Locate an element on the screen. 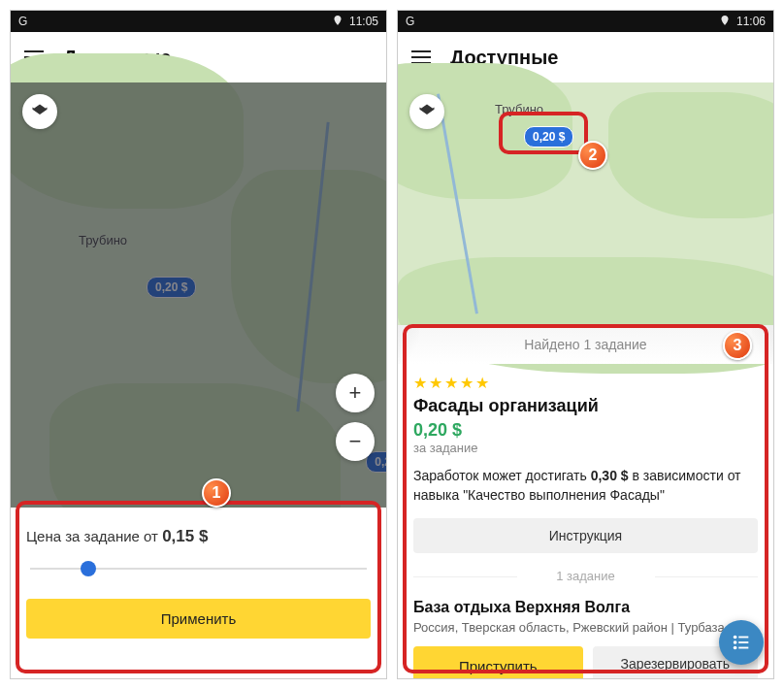 This screenshot has height=689, width=784. task-price-sub: за задание is located at coordinates (586, 448).